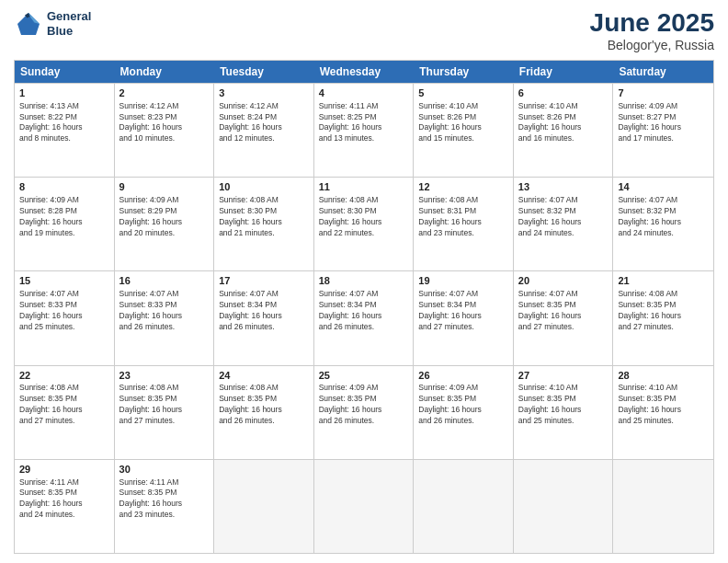  What do you see at coordinates (463, 318) in the screenshot?
I see `calendar-cell: 19Sunrise: 4:07 AM Sunset: 8:34 PM Dayli…` at bounding box center [463, 318].